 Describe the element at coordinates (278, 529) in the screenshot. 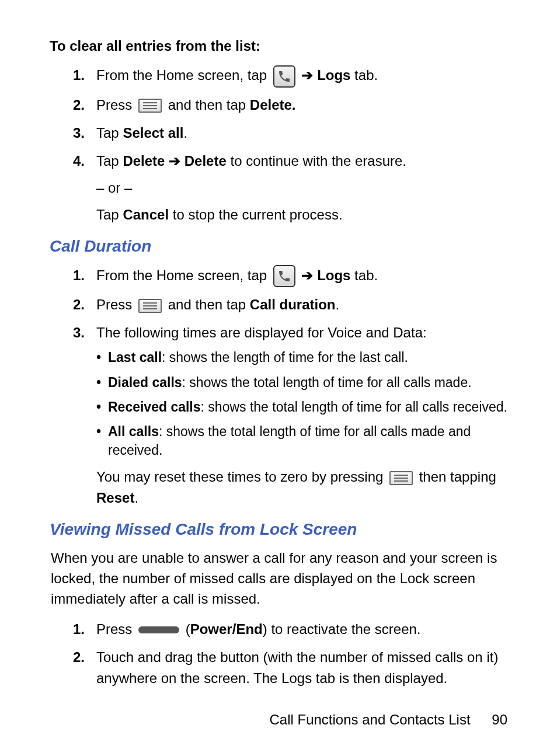

I see `section3-heading: Viewing Missed Calls from Lock Screen` at that location.